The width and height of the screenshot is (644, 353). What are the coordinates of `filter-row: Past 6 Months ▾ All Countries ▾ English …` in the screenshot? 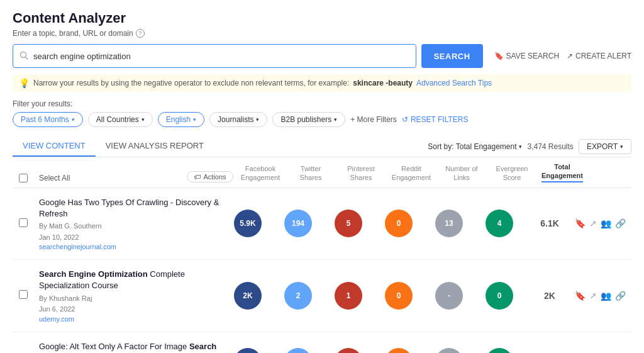 It's located at (322, 120).